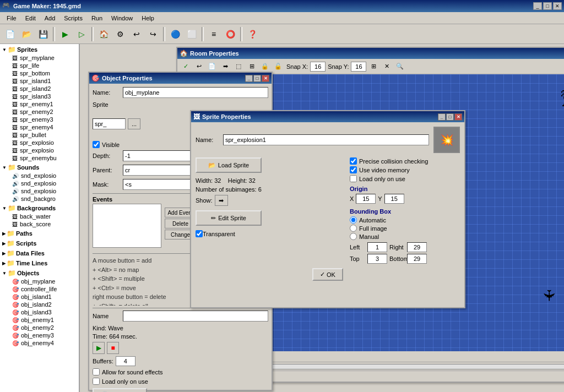  Describe the element at coordinates (40, 304) in the screenshot. I see `tree-item-obj_island2: 🎯obj_island2` at that location.